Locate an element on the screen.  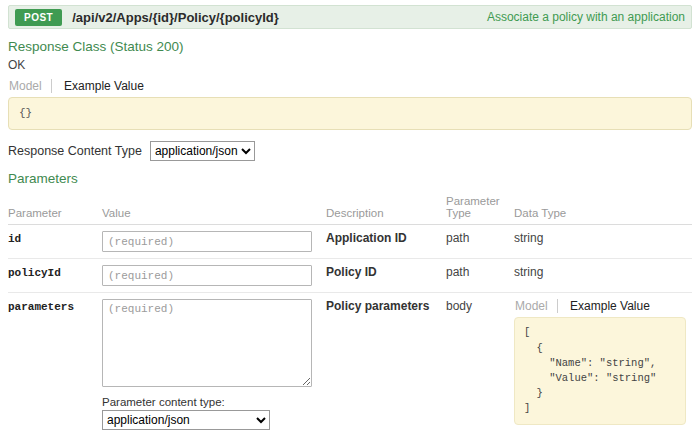
col-header-data-type: Data Type is located at coordinates (603, 208).